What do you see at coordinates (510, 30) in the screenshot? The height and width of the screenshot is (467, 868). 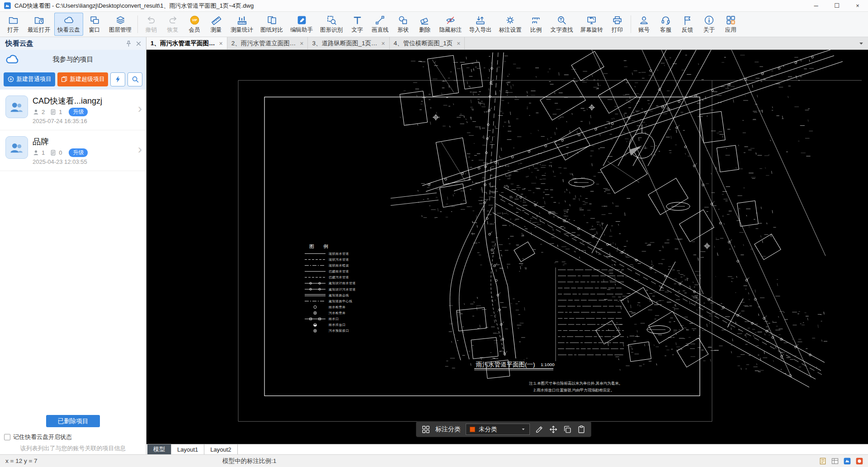 I see `toolbar-label: 标注设置` at bounding box center [510, 30].